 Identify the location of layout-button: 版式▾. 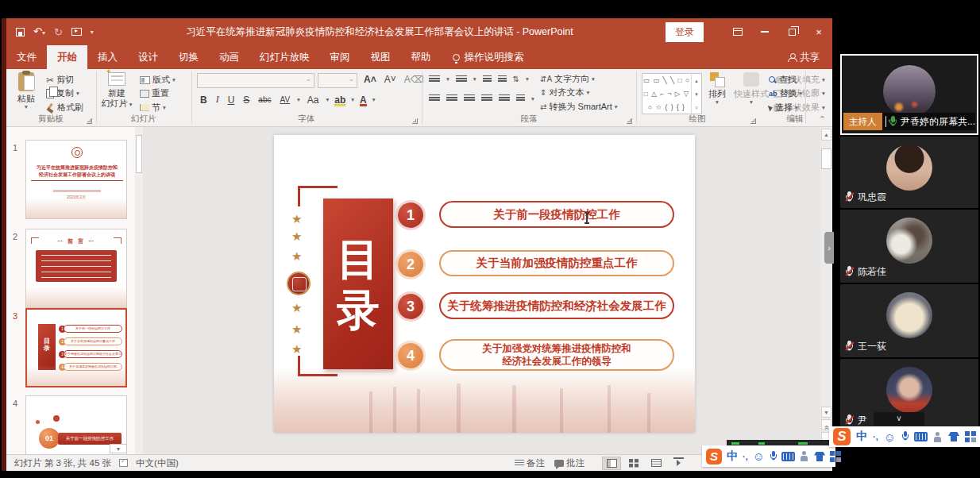
(157, 79).